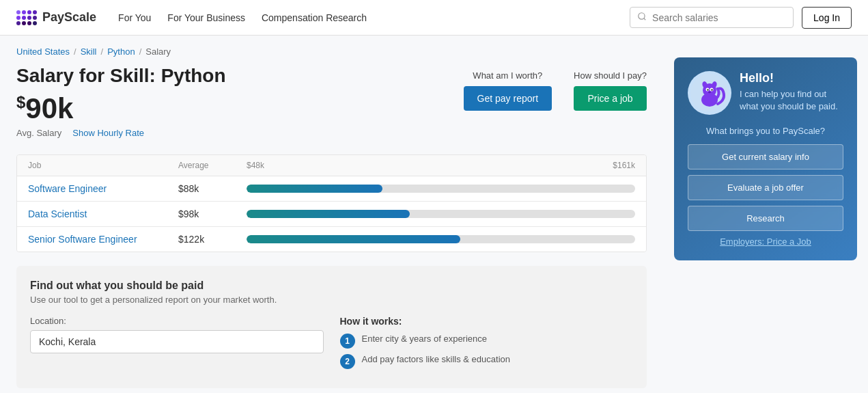 This screenshot has height=393, width=868. I want to click on login-button: Log In, so click(826, 18).